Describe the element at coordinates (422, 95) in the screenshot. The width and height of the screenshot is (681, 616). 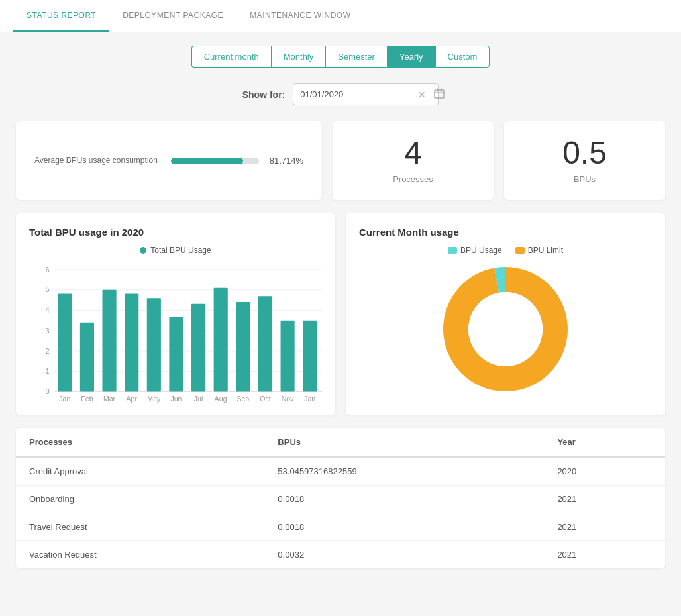
I see `clear-date-button: ✕` at that location.